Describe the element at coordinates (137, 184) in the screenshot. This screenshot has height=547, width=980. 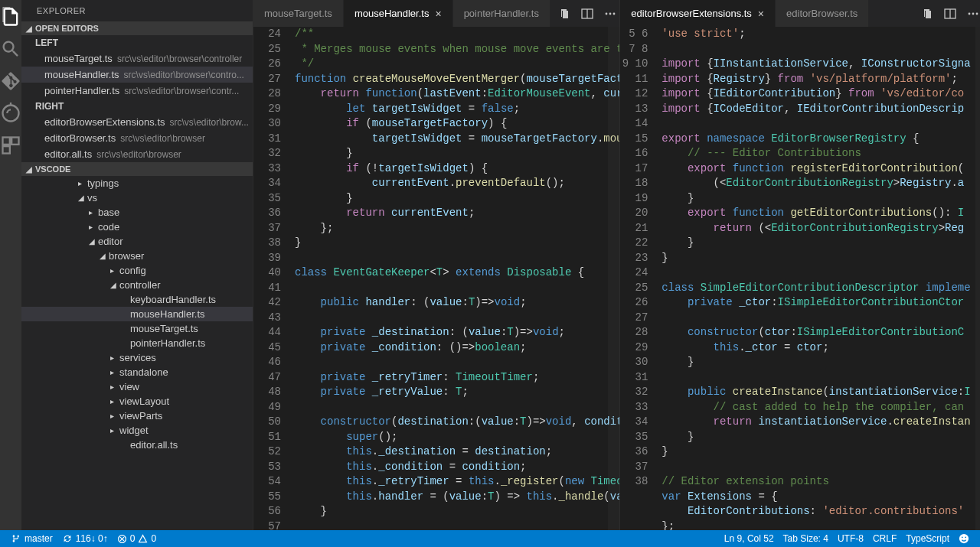
I see `tree-item: ▸typings` at that location.